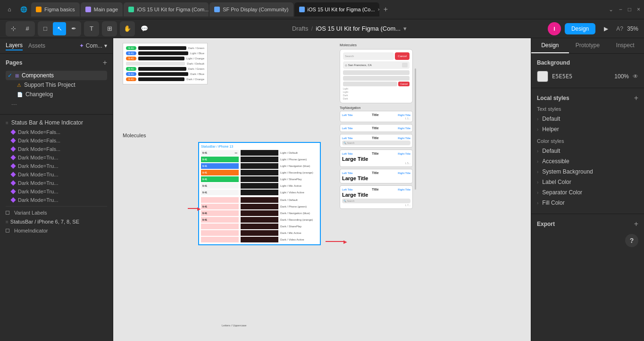 Image resolution: width=644 pixels, height=341 pixels. I want to click on layer-item-9: Dark Mode=Tru..., so click(57, 200).